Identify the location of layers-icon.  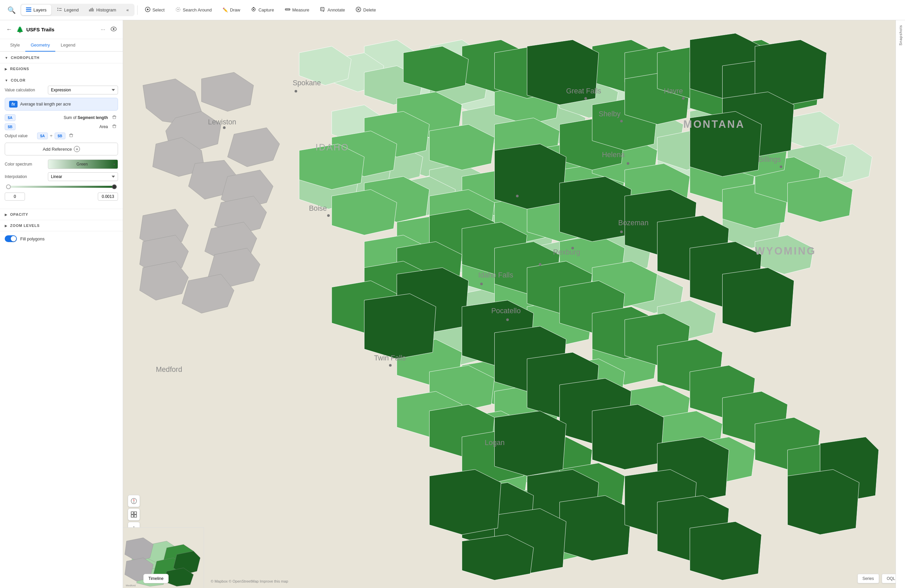
(29, 10).